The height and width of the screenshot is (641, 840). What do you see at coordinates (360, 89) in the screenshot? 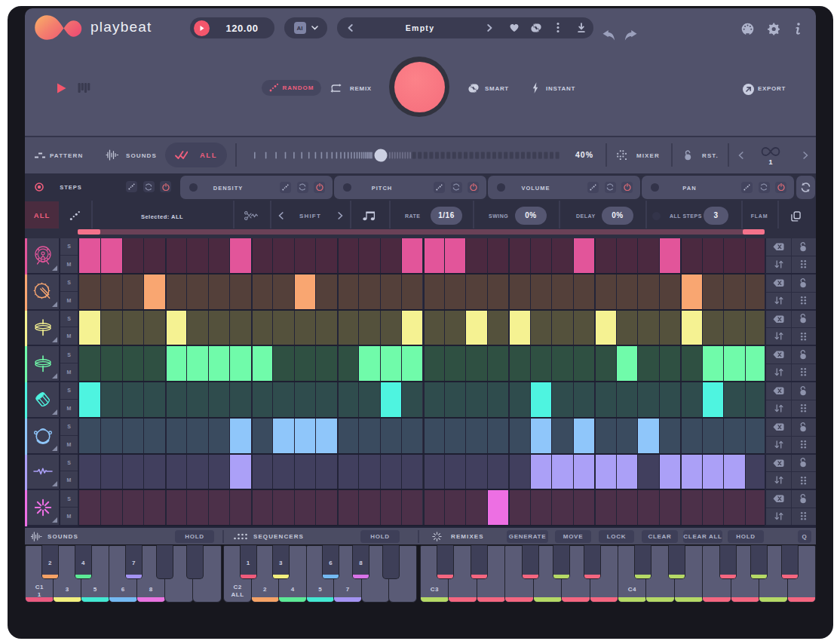
I see `remix-label: REMIX` at bounding box center [360, 89].